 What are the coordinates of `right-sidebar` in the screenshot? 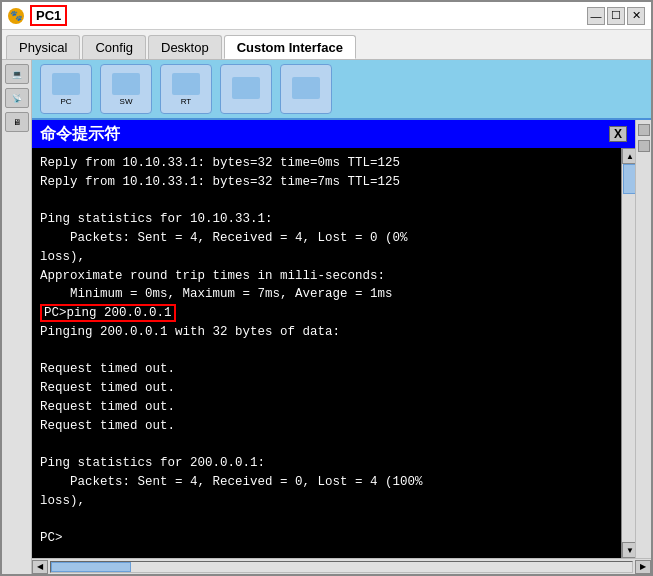 It's located at (643, 339).